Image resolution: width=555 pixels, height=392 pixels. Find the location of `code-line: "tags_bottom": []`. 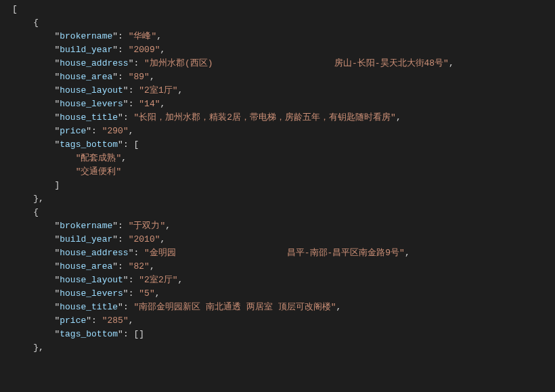

code-line: "tags_bottom": [] is located at coordinates (284, 334).